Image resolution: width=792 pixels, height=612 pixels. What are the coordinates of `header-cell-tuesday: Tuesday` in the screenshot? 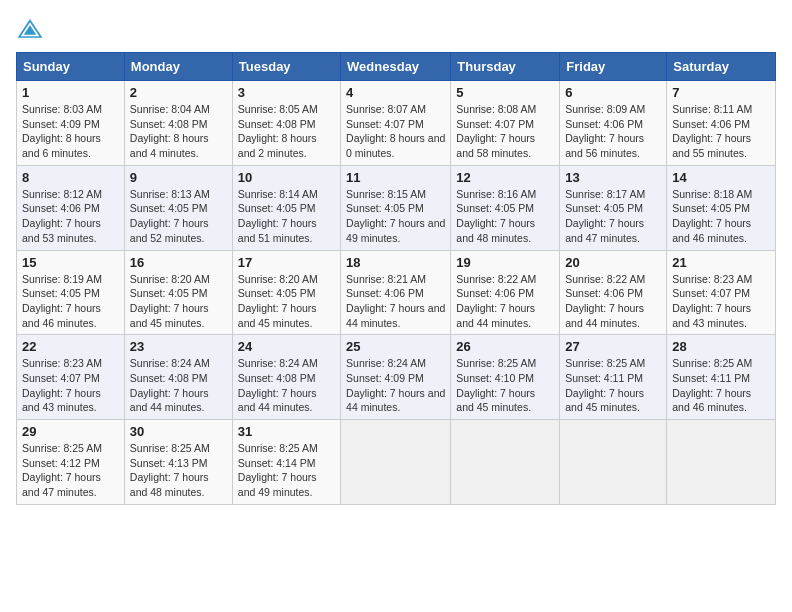 It's located at (286, 67).